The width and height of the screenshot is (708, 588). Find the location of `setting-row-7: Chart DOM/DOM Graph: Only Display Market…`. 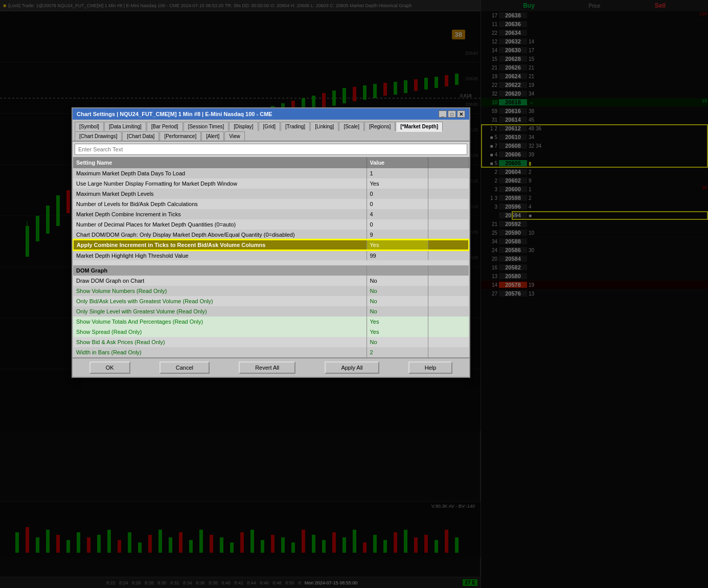

setting-row-7: Chart DOM/DOM Graph: Only Display Market… is located at coordinates (271, 235).